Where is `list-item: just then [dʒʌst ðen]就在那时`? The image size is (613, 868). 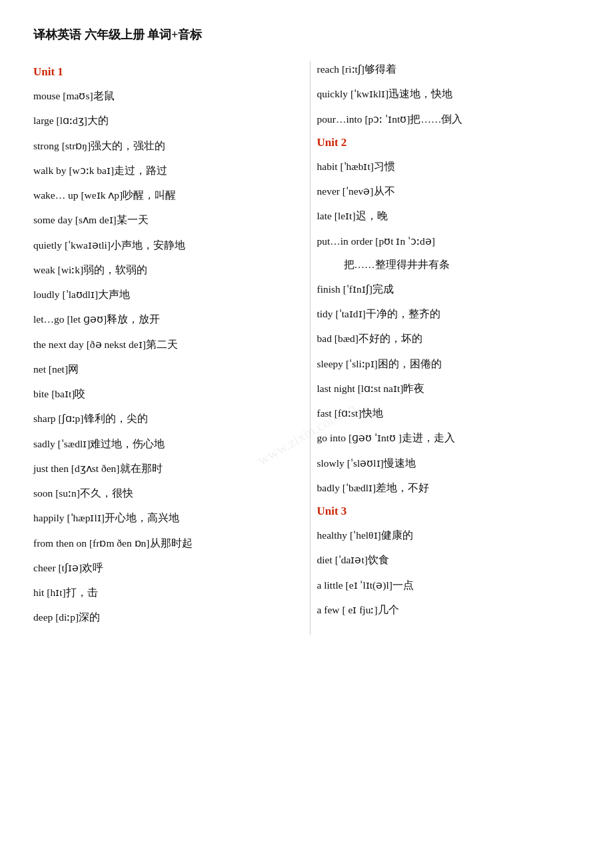
list-item: just then [dʒʌst ðen]就在那时 is located at coordinates (165, 468).